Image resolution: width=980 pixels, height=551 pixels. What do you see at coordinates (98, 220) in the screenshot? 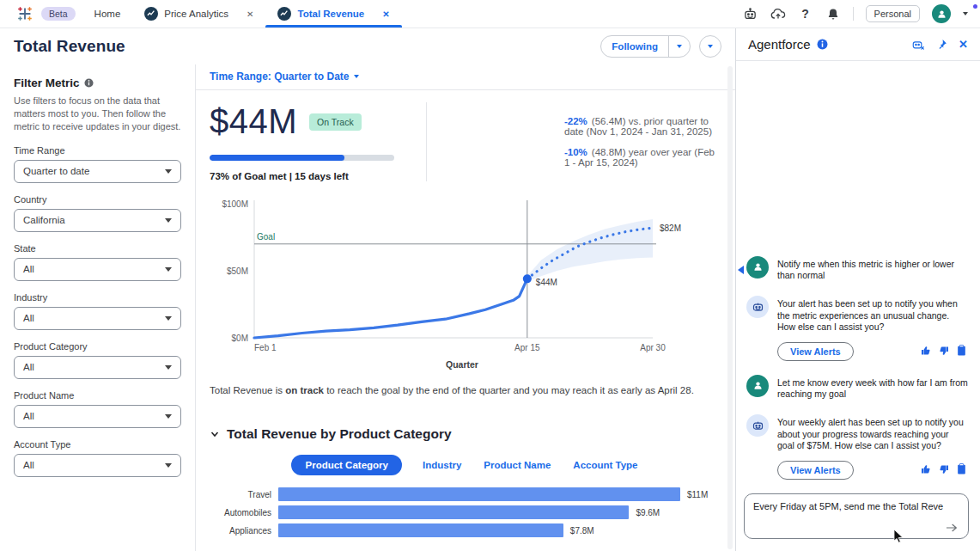
I see `filter-dropdown: California` at bounding box center [98, 220].